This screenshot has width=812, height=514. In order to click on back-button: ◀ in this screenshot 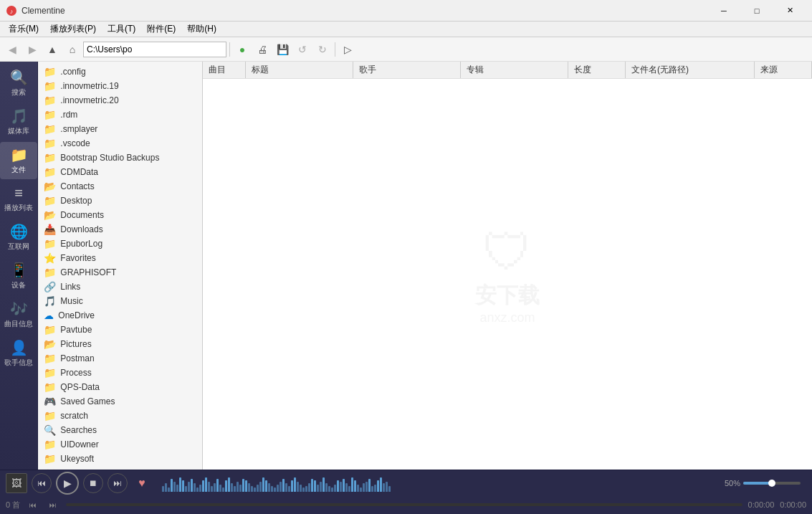, I will do `click(12, 49)`.